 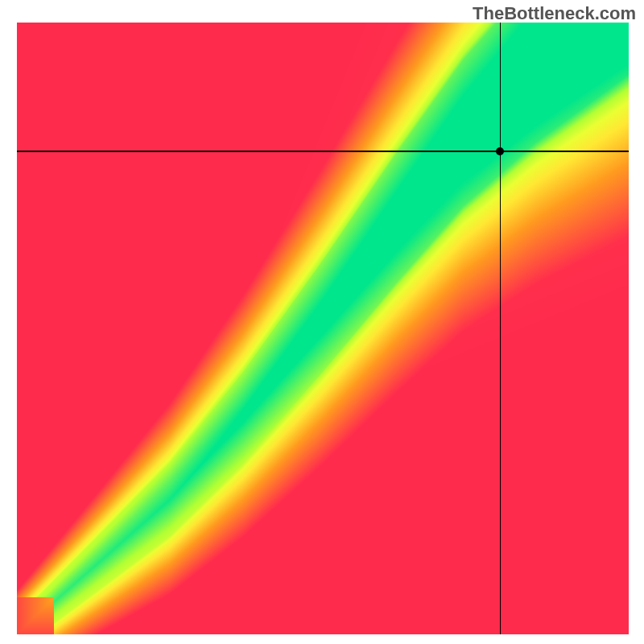 I want to click on crosshair-horizontal, so click(x=323, y=151).